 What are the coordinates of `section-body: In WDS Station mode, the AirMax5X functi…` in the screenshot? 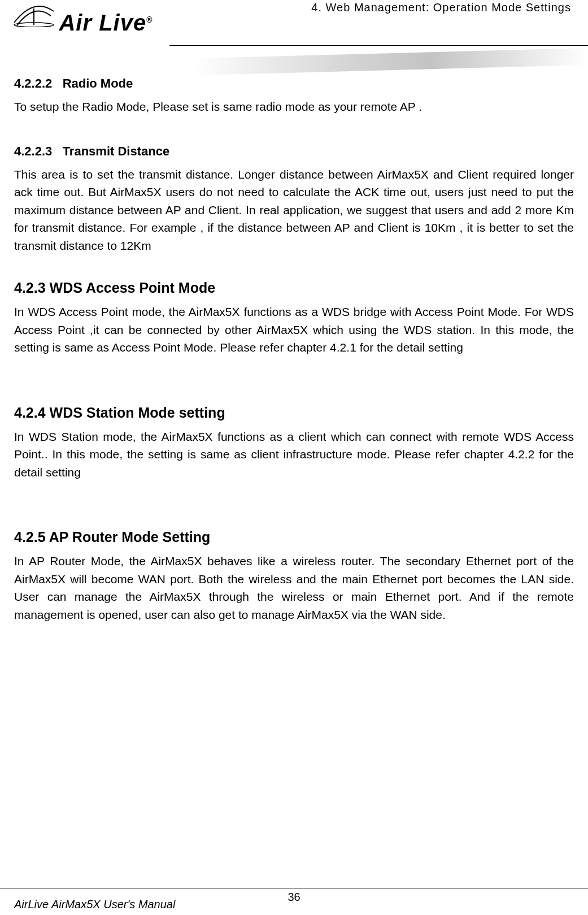 It's located at (294, 454).